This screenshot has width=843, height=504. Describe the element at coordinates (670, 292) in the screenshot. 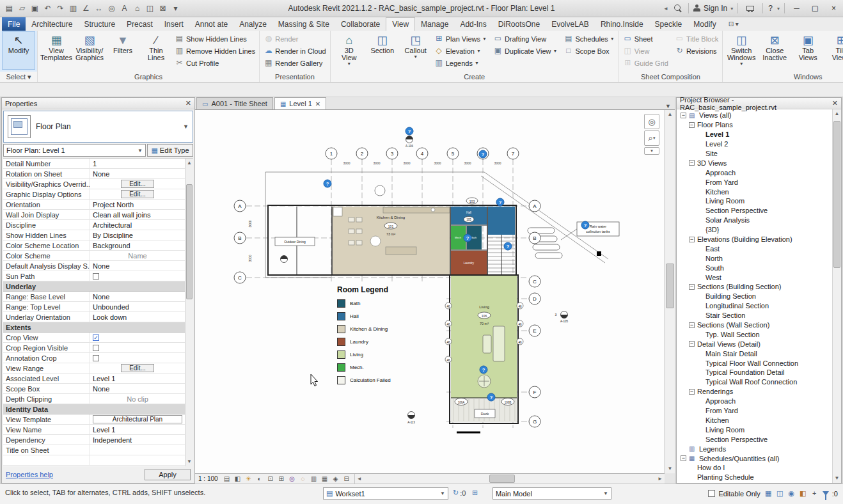

I see `vertical-scrollbar: ▲ ▼` at that location.